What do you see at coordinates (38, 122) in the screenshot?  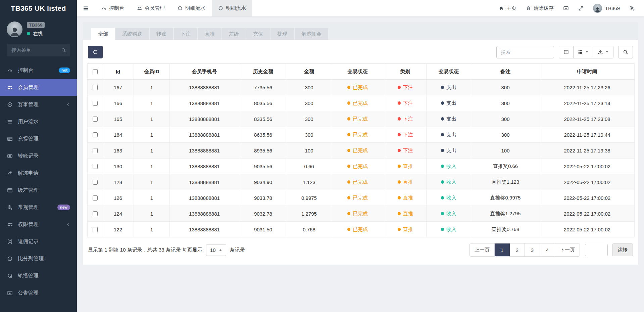 I see `sidebar-item-user-flow: 用户流水` at bounding box center [38, 122].